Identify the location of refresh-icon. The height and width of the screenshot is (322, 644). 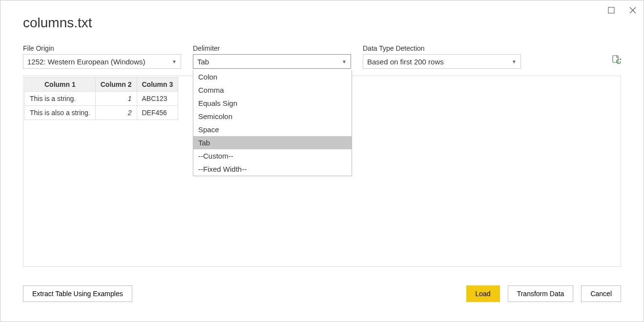
(616, 60).